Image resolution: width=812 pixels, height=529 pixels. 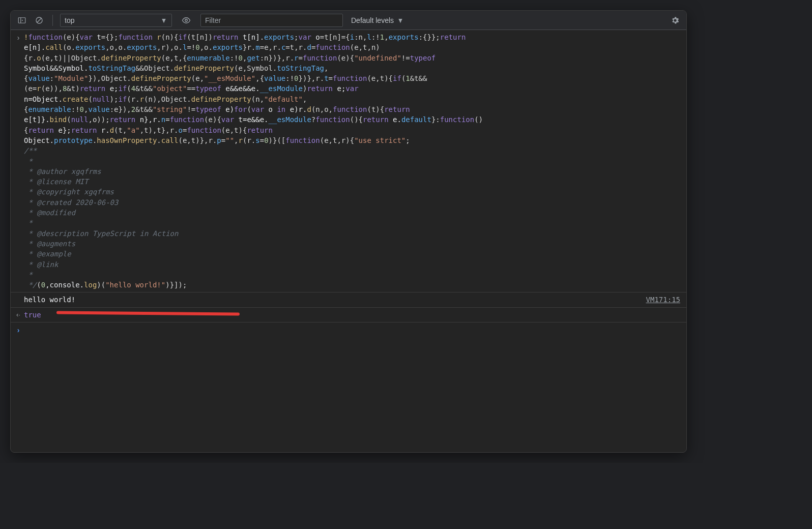 I want to click on execution-context-select: top ▼, so click(x=116, y=20).